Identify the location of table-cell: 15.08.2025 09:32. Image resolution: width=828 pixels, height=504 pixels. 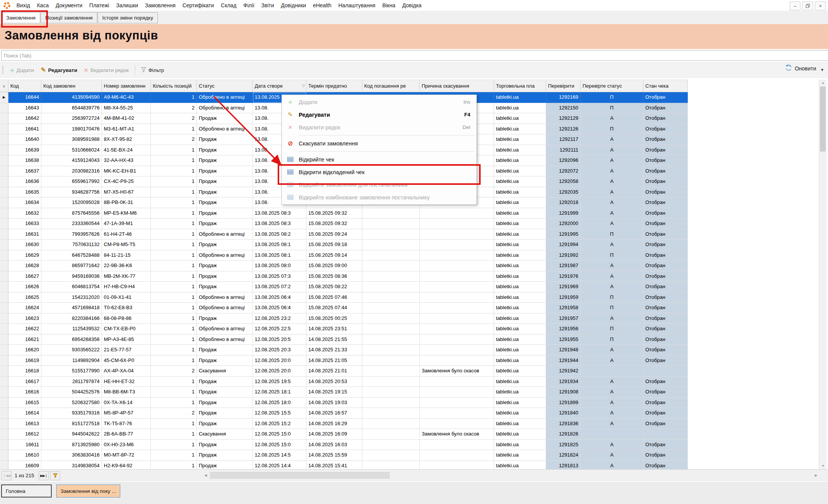
(334, 214).